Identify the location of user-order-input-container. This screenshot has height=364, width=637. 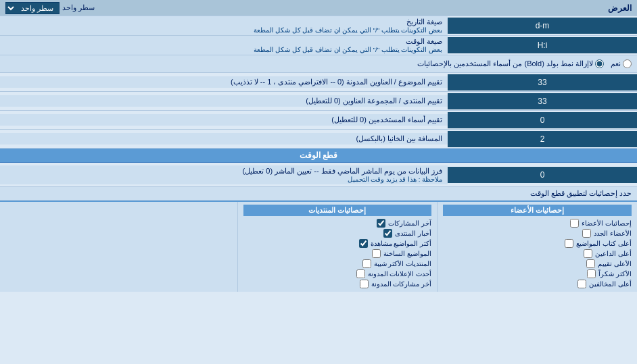
(542, 120).